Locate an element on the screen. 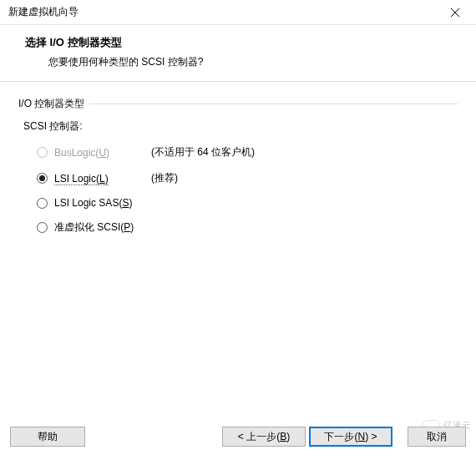 This screenshot has width=476, height=460. help-button: 帮助 is located at coordinates (48, 437).